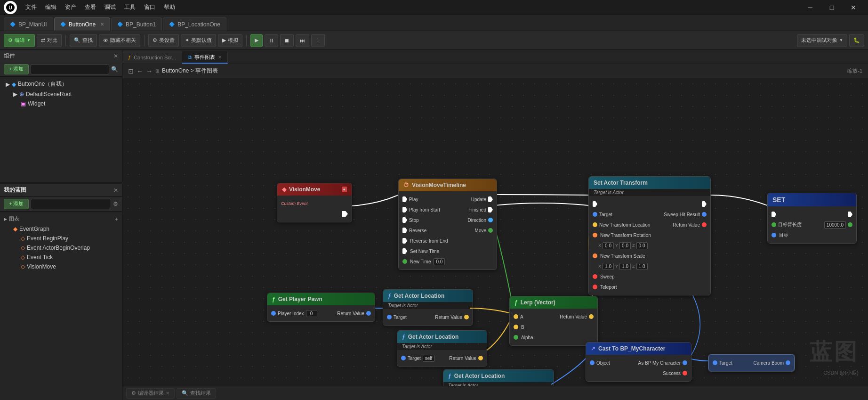  What do you see at coordinates (69, 238) in the screenshot?
I see `tree-item-event-beginplay: ◇ Event BeginPlay` at bounding box center [69, 238].